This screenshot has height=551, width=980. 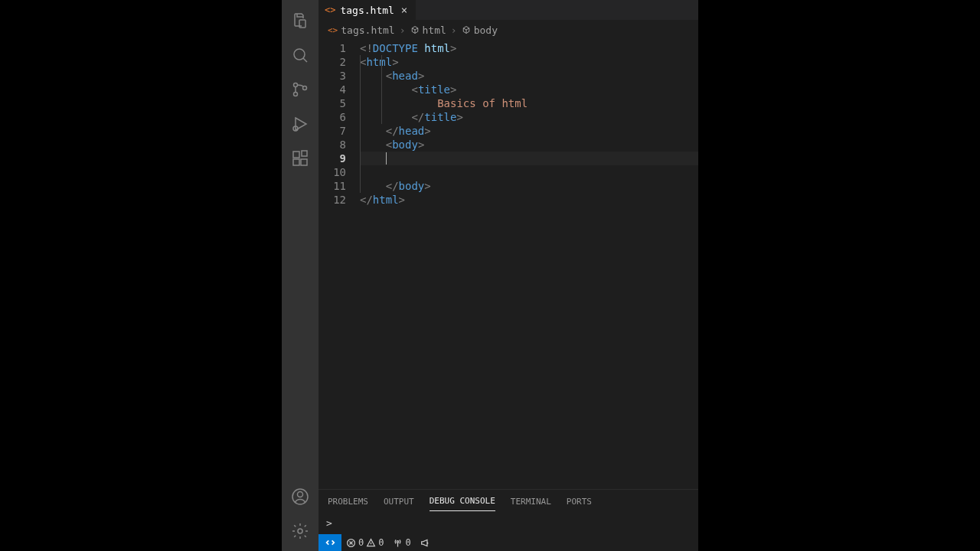 What do you see at coordinates (399, 502) in the screenshot?
I see `tab-output: OUTPUT` at bounding box center [399, 502].